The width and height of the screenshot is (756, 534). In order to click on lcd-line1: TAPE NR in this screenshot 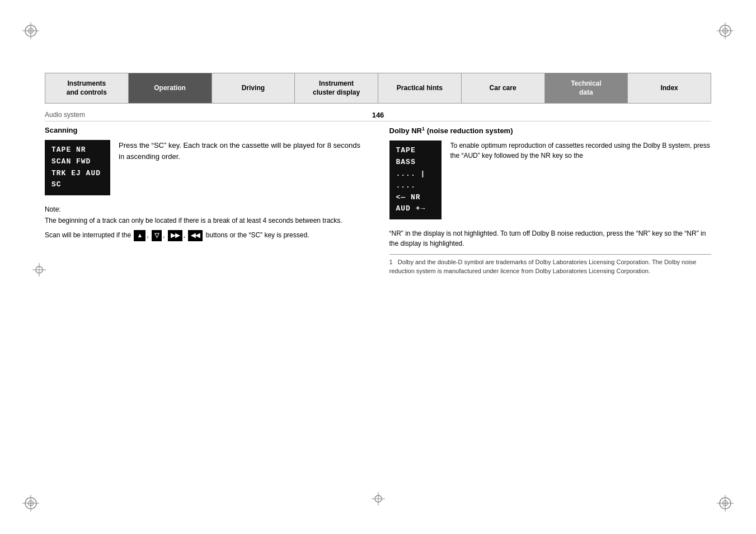, I will do `click(77, 150)`.